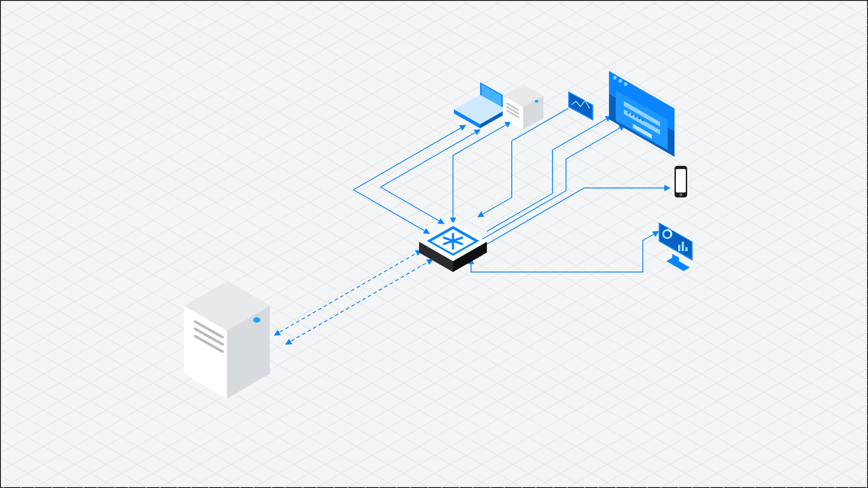 Image resolution: width=868 pixels, height=488 pixels. I want to click on power-led-icon, so click(257, 320).